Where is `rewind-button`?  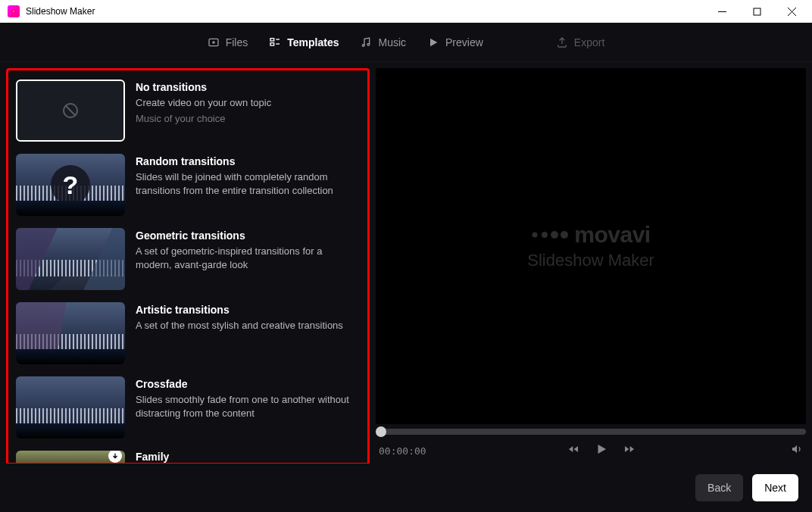
rewind-button is located at coordinates (573, 451).